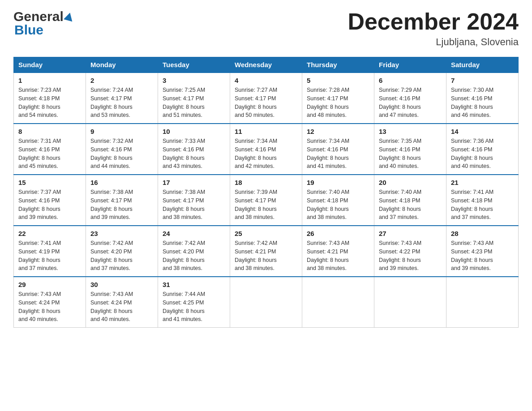 The width and height of the screenshot is (532, 411). What do you see at coordinates (266, 103) in the screenshot?
I see `day-info-4: Sunrise: 7:27 AMSunset: 4:17 PMDaylight:…` at bounding box center [266, 103].